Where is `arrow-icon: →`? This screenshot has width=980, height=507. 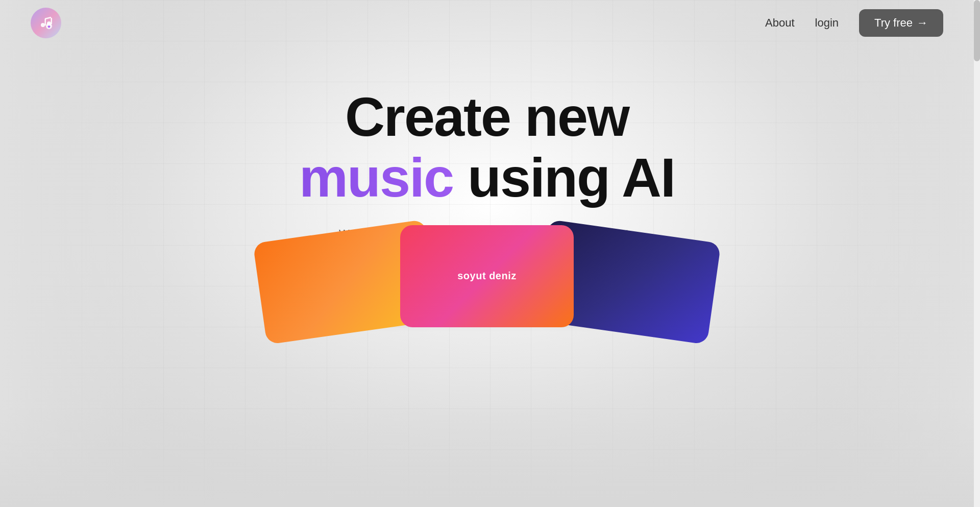 arrow-icon: → is located at coordinates (922, 23).